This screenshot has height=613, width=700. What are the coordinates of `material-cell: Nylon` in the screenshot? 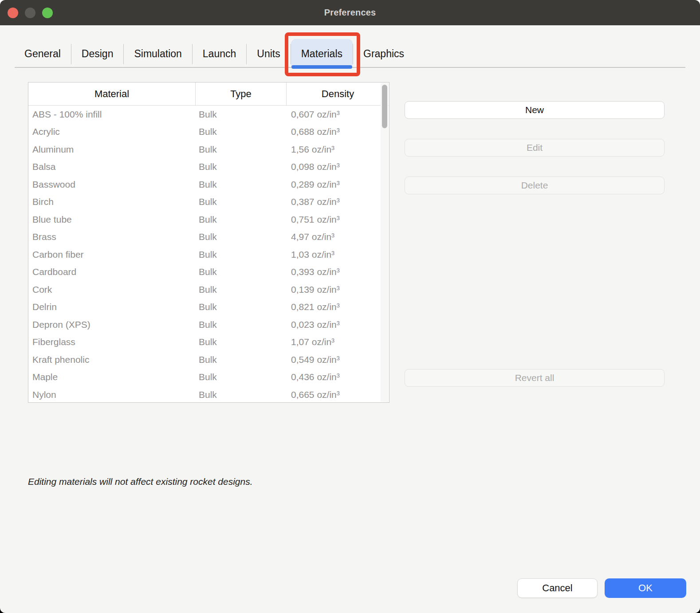 It's located at (112, 395).